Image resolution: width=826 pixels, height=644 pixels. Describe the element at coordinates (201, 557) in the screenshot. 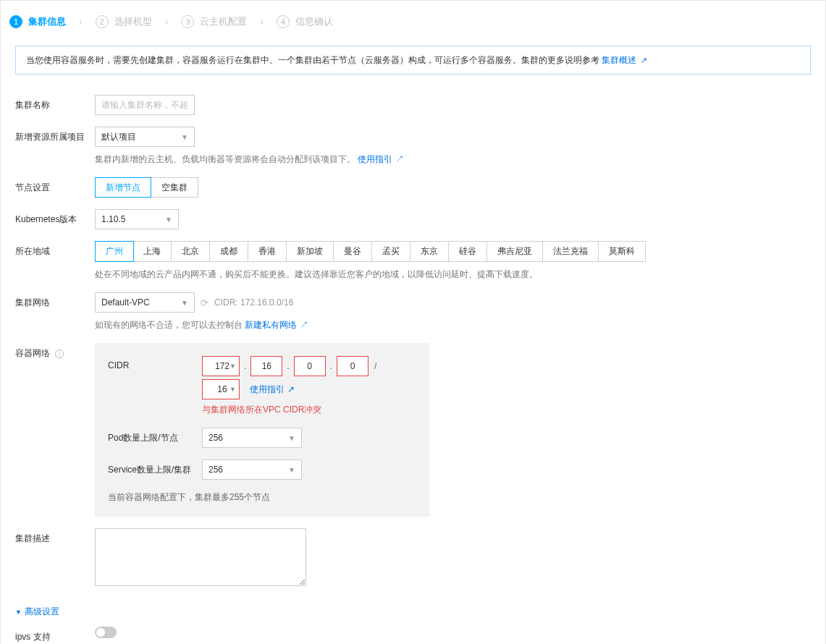

I see `desc-textarea` at that location.